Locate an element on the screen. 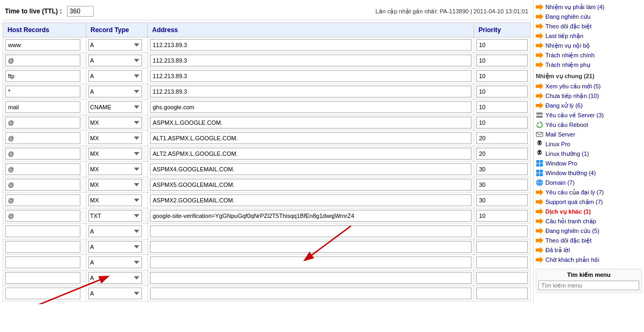 Image resolution: width=644 pixels, height=332 pixels. sidebar-item: Yêu cầu của đại lý (7) is located at coordinates (589, 192).